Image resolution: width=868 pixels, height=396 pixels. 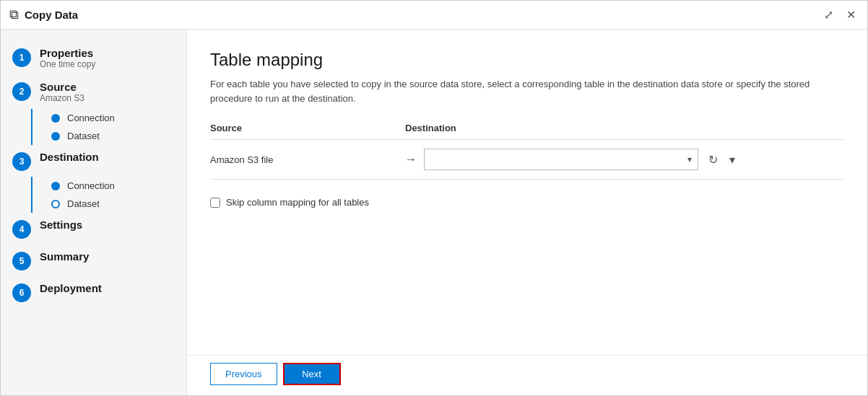 I want to click on expand-row-button: ▾, so click(x=732, y=160).